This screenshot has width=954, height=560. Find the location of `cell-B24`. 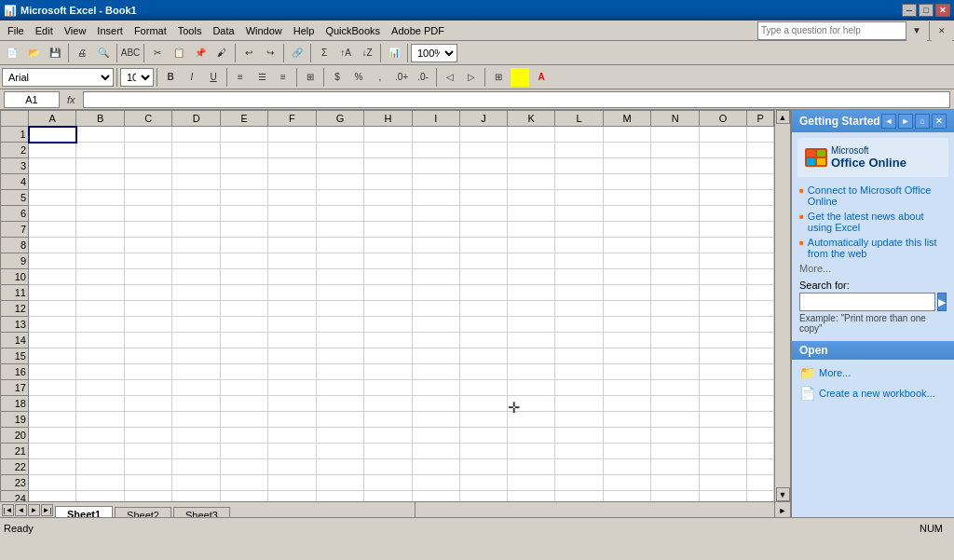

cell-B24 is located at coordinates (101, 497).